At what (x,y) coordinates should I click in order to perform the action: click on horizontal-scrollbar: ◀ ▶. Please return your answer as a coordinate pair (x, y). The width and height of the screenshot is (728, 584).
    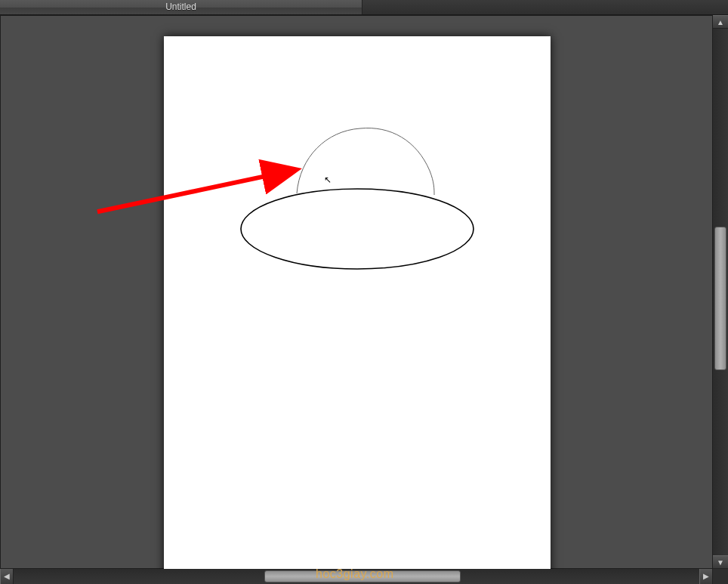
    Looking at the image, I should click on (356, 576).